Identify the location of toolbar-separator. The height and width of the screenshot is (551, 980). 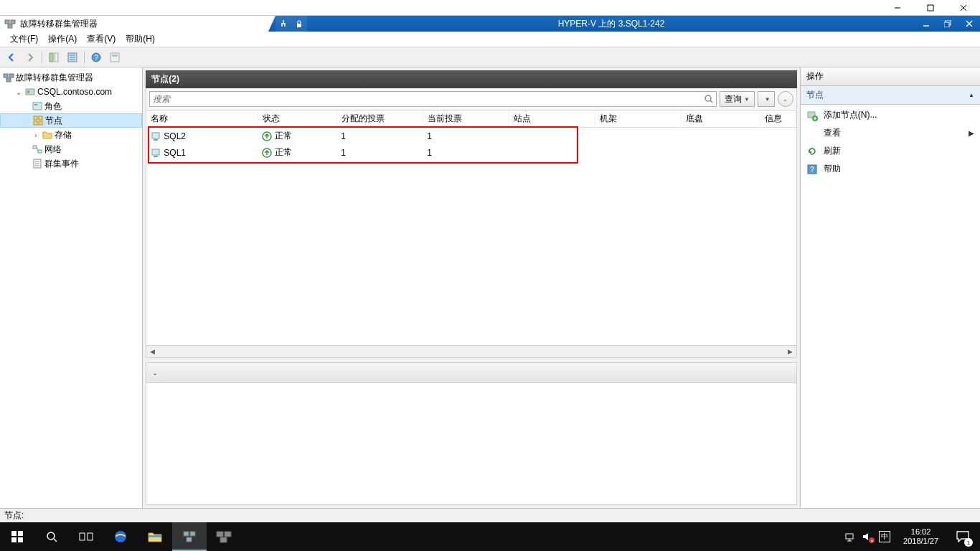
(42, 57).